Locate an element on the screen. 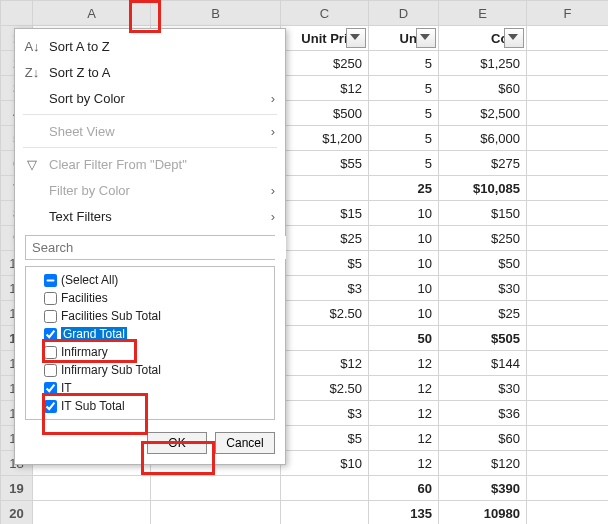  col-header-C: C is located at coordinates (325, 14).